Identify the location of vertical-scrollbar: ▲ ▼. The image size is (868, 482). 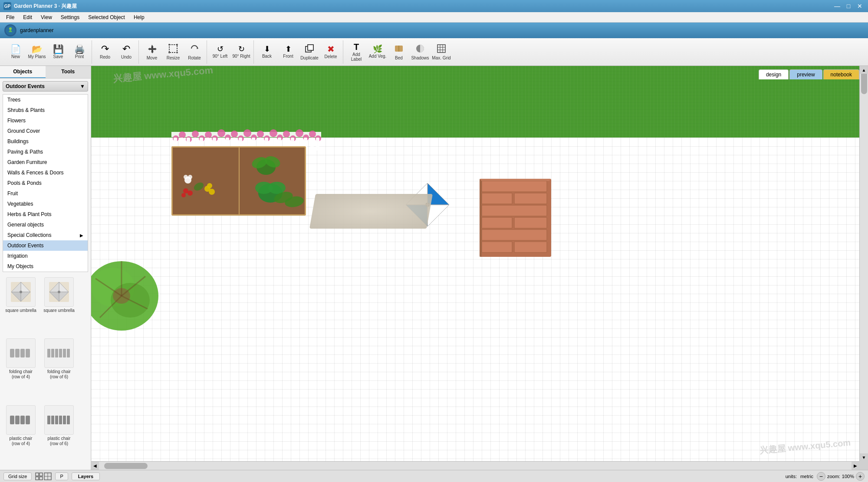
(864, 264).